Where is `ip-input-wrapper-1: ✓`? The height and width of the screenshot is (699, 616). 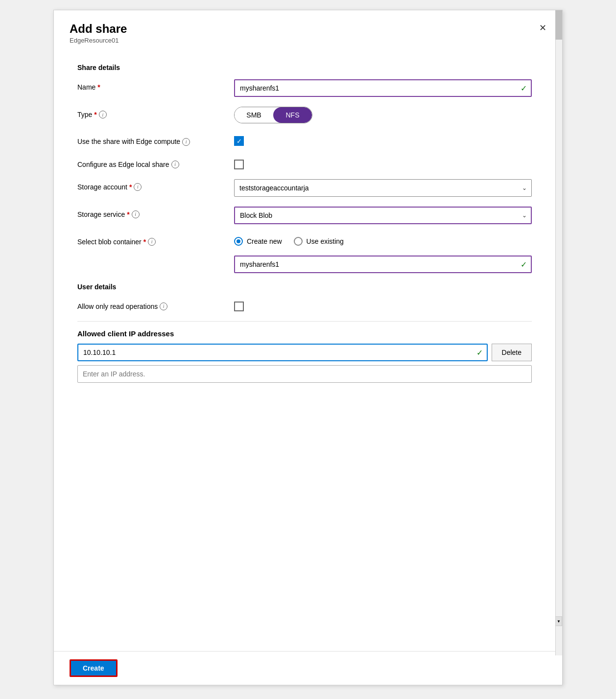 ip-input-wrapper-1: ✓ is located at coordinates (283, 352).